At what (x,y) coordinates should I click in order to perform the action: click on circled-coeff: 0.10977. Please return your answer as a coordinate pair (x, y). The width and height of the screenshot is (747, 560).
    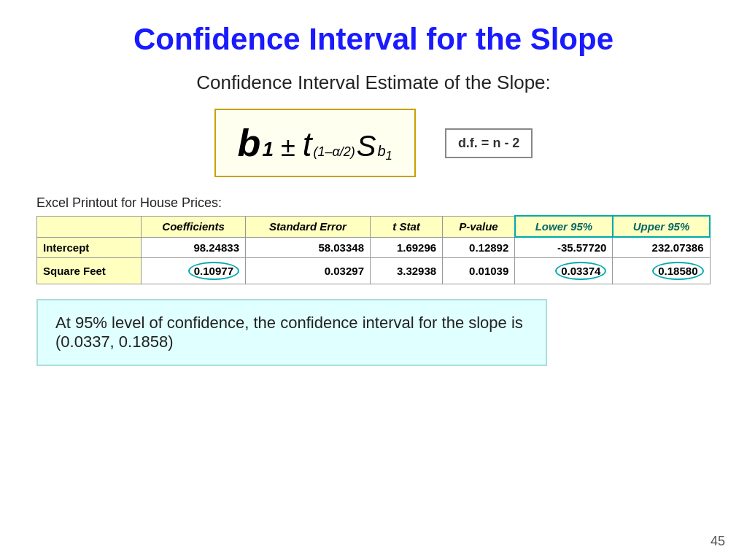
    Looking at the image, I should click on (214, 271).